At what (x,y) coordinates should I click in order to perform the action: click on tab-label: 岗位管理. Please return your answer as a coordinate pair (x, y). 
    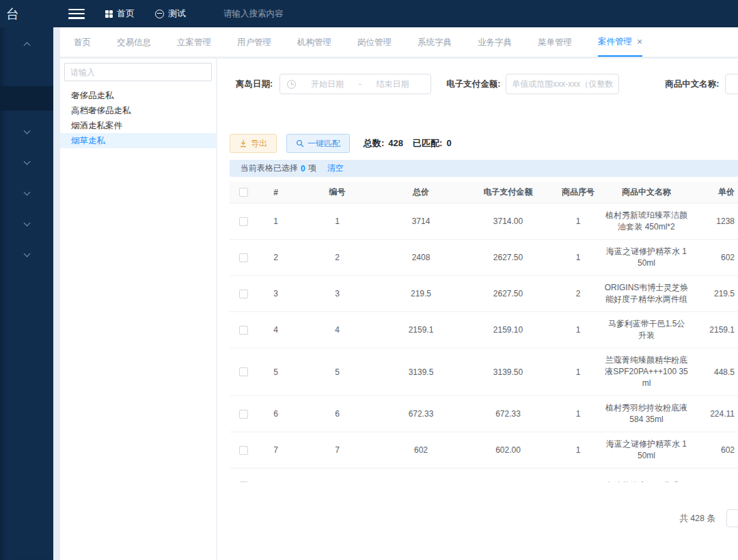
    Looking at the image, I should click on (374, 42).